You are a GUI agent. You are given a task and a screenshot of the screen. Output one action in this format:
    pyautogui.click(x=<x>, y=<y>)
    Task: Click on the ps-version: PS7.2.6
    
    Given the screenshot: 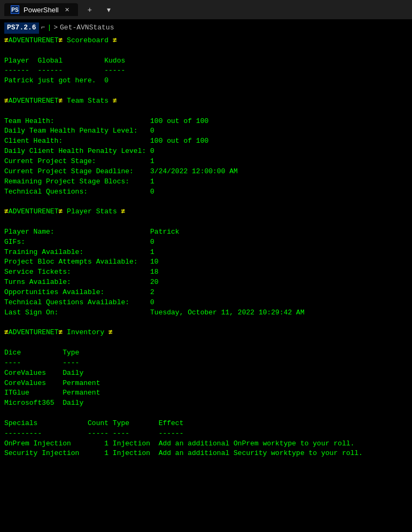 What is the action you would take?
    pyautogui.click(x=21, y=28)
    